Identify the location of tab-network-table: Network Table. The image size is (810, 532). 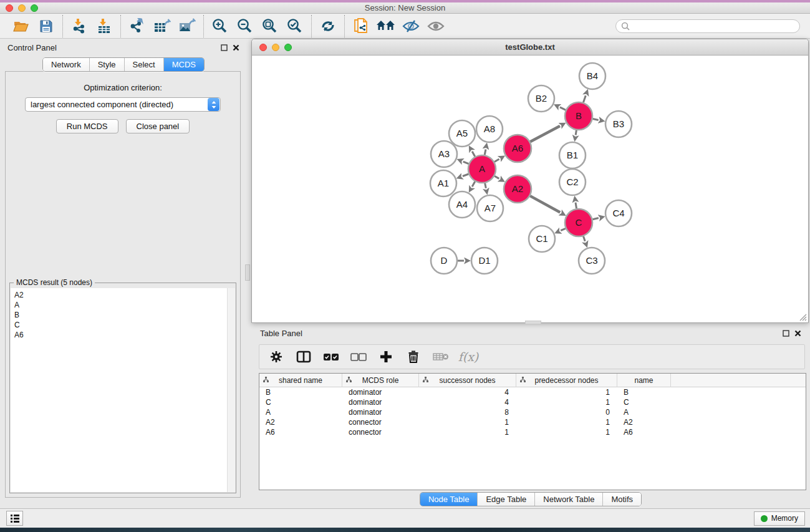
(569, 499).